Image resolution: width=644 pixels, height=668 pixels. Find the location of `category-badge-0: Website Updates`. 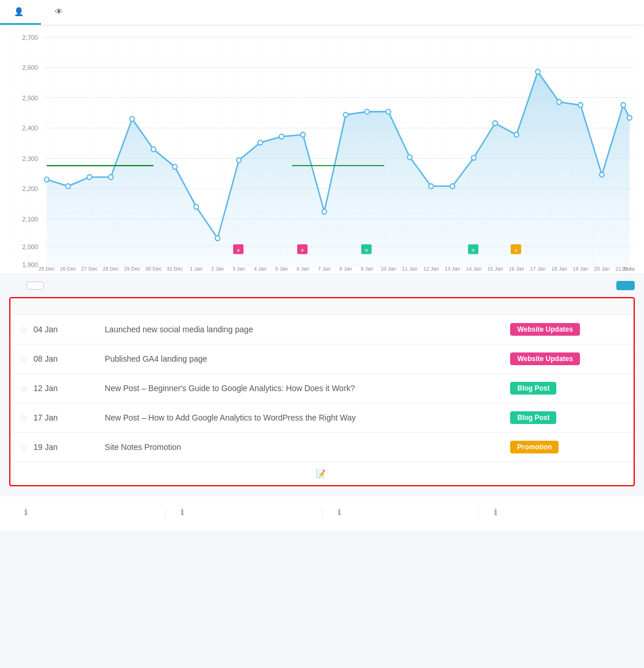

category-badge-0: Website Updates is located at coordinates (545, 329).